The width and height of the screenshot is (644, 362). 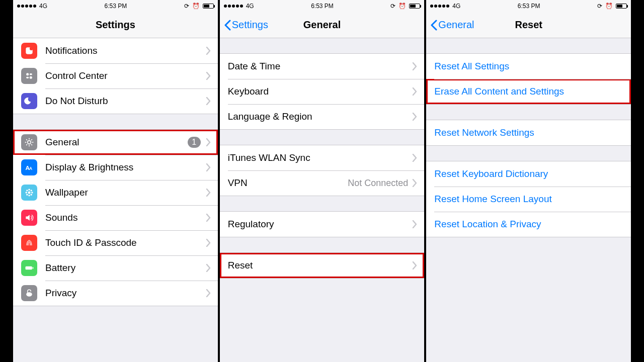 I want to click on badge: 1, so click(x=194, y=142).